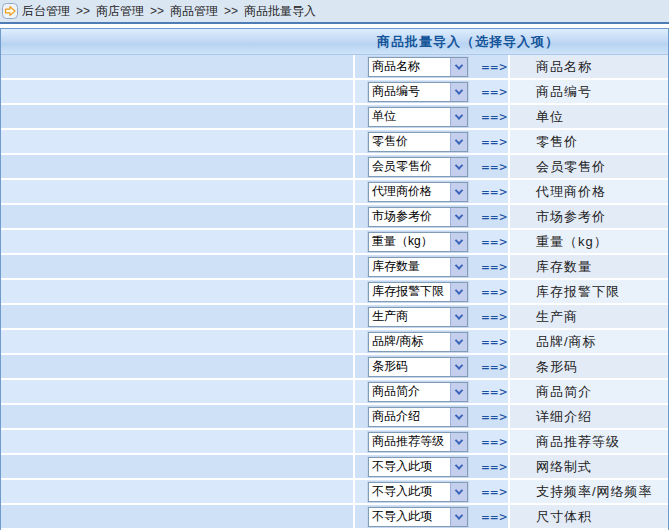 Image resolution: width=669 pixels, height=530 pixels. I want to click on import-mapping-row: 会员零售价 ==> 会员零售价, so click(334, 168).